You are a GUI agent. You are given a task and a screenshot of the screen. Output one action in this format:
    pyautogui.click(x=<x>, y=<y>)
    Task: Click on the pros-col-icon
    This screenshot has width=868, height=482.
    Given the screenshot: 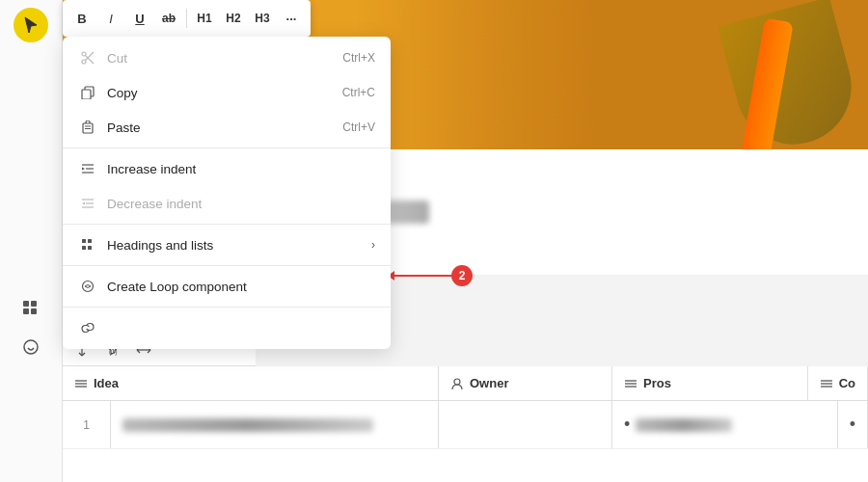 What is the action you would take?
    pyautogui.click(x=631, y=384)
    